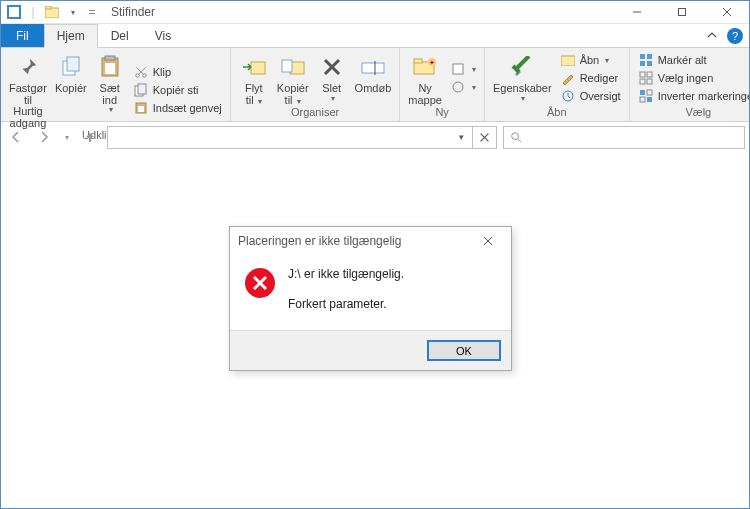 This screenshot has width=750, height=509. What do you see at coordinates (522, 89) in the screenshot?
I see `properties-label: Egenskaber` at bounding box center [522, 89].